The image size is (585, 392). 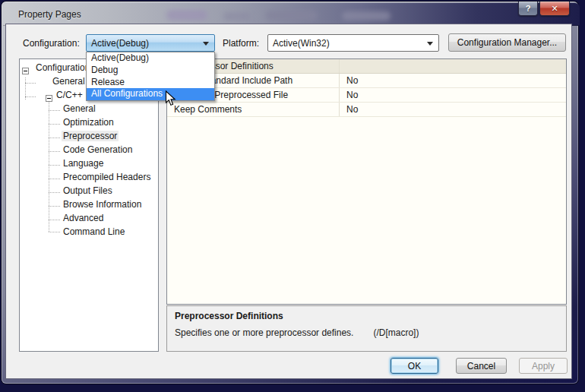 I want to click on configuration-dropdown-list: Active(Debug) Debug Release All Configur…, so click(x=150, y=76).